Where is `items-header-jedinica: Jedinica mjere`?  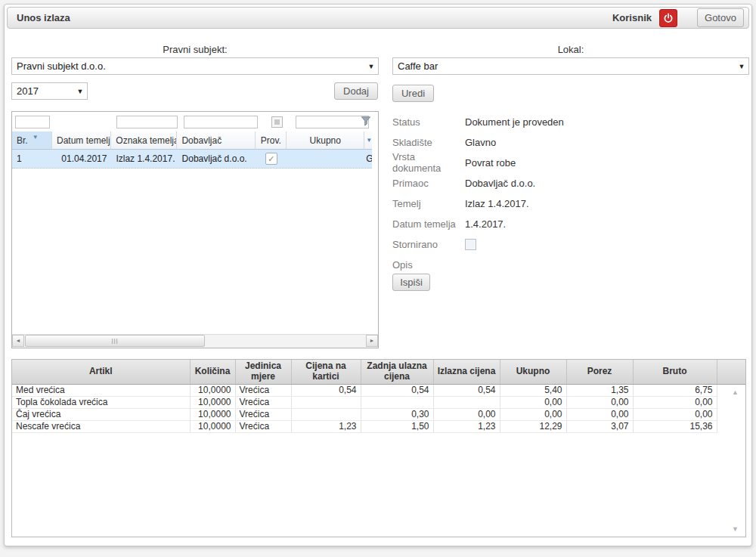
items-header-jedinica: Jedinica mjere is located at coordinates (263, 372).